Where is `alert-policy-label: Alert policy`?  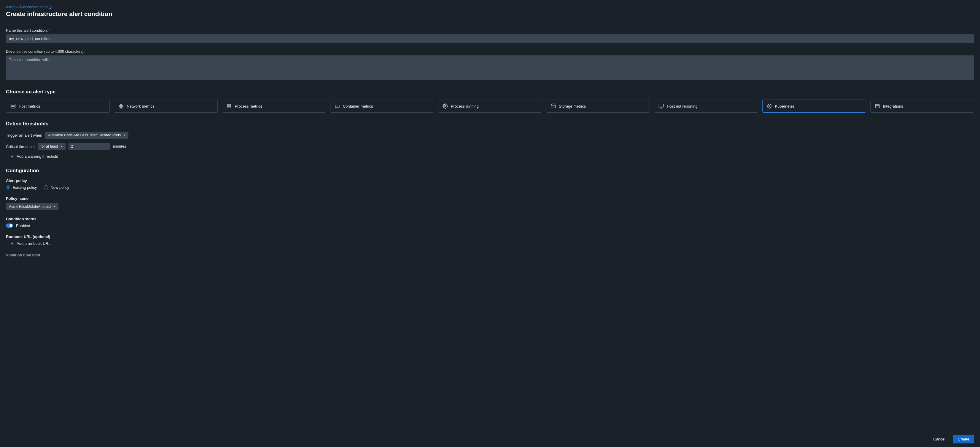 alert-policy-label: Alert policy is located at coordinates (490, 181).